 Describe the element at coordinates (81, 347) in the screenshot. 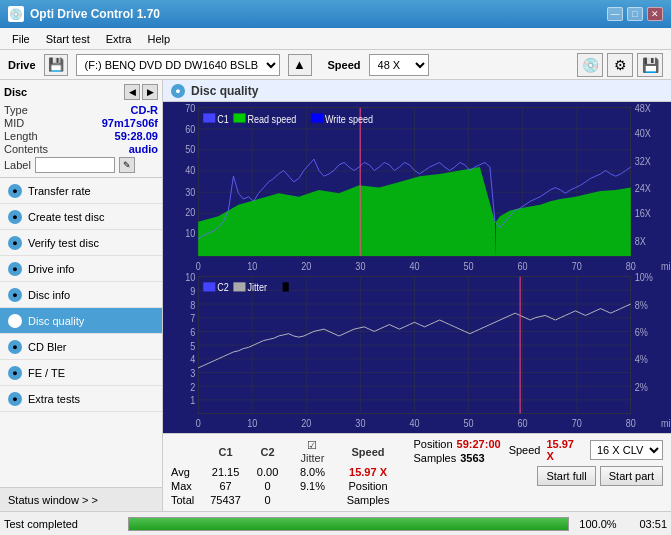

I see `sidebar-item-cd-bler: ● CD Bler` at that location.